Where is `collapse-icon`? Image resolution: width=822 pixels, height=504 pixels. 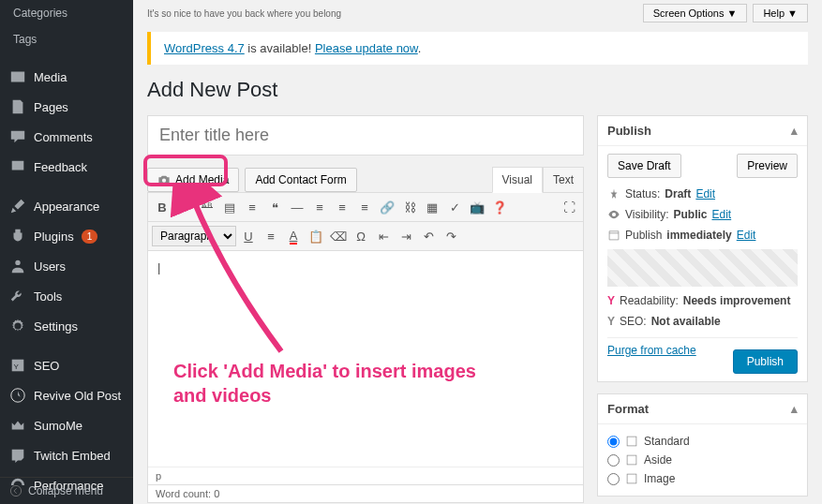
collapse-icon is located at coordinates (16, 491).